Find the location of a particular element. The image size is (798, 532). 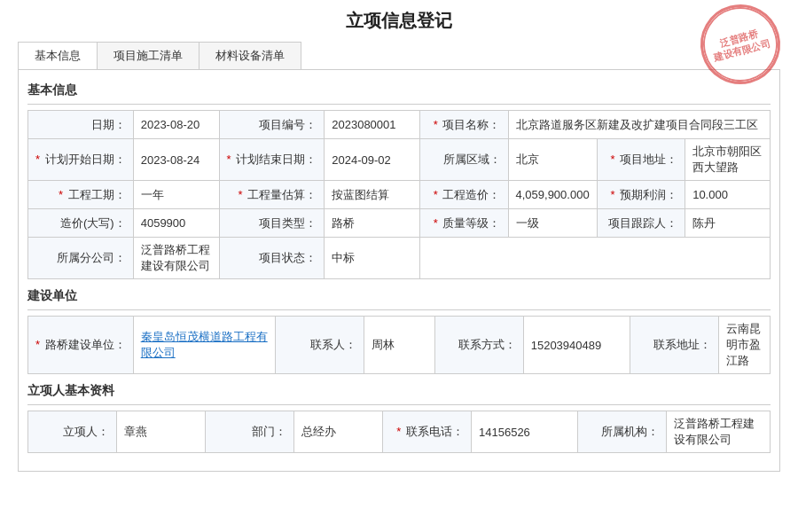

value-estimate: 按蓝图结算 is located at coordinates (372, 195).